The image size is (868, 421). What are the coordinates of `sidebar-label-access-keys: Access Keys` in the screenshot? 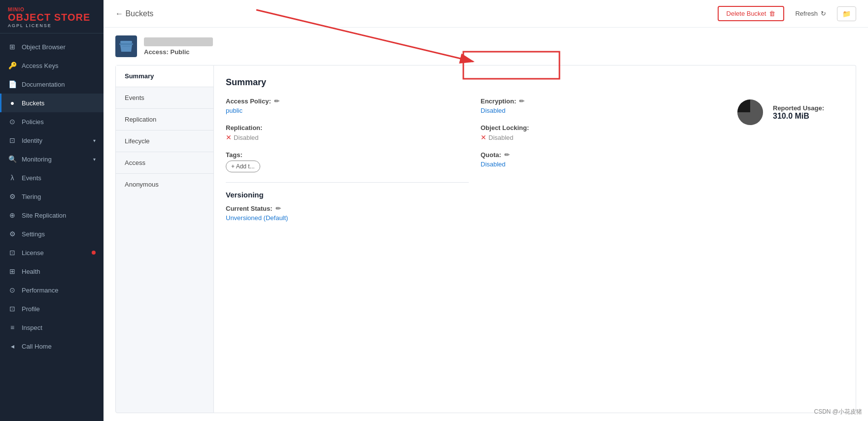 It's located at (59, 66).